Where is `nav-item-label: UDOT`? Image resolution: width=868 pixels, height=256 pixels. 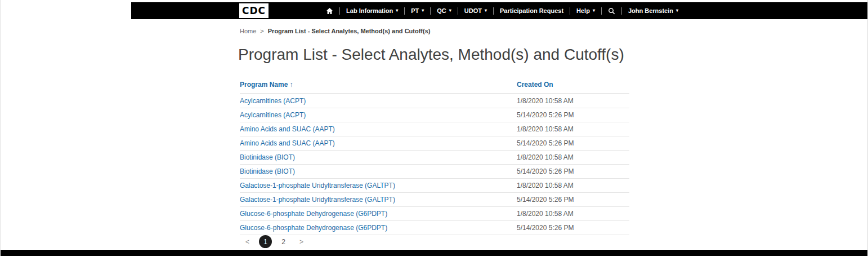
nav-item-label: UDOT is located at coordinates (473, 11).